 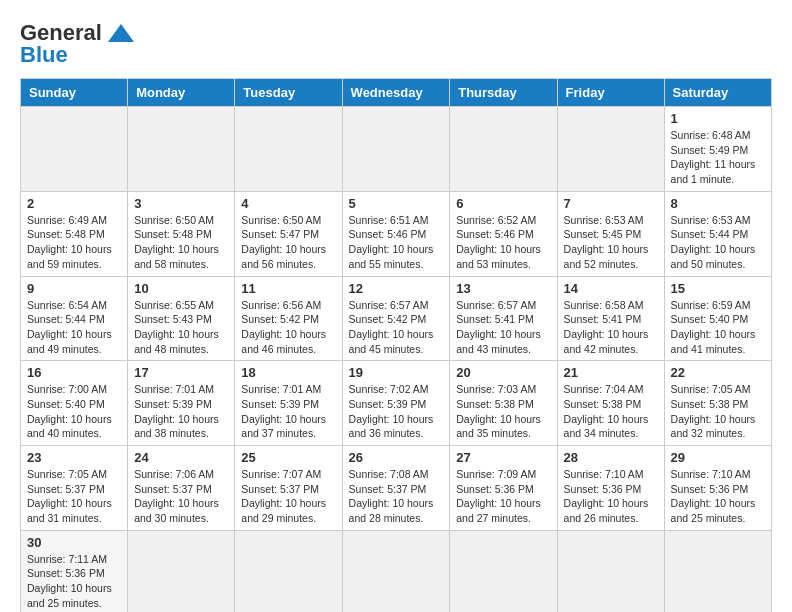 What do you see at coordinates (504, 404) in the screenshot?
I see `calendar-cell: 20Sunrise: 7:03 AM Sunset: 5:38 PM Dayli…` at bounding box center [504, 404].